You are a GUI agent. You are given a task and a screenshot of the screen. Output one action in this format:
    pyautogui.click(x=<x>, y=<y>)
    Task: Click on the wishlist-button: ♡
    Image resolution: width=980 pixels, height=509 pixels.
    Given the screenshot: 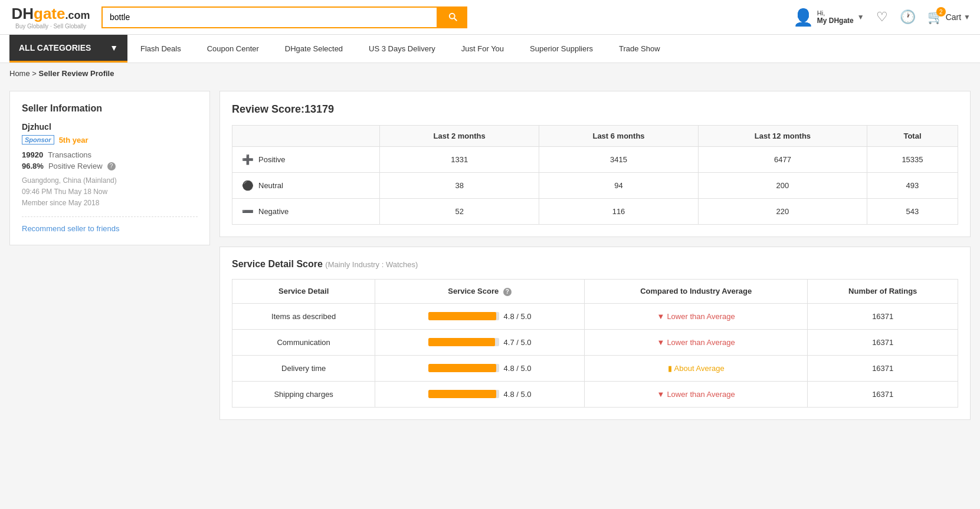 What is the action you would take?
    pyautogui.click(x=882, y=17)
    